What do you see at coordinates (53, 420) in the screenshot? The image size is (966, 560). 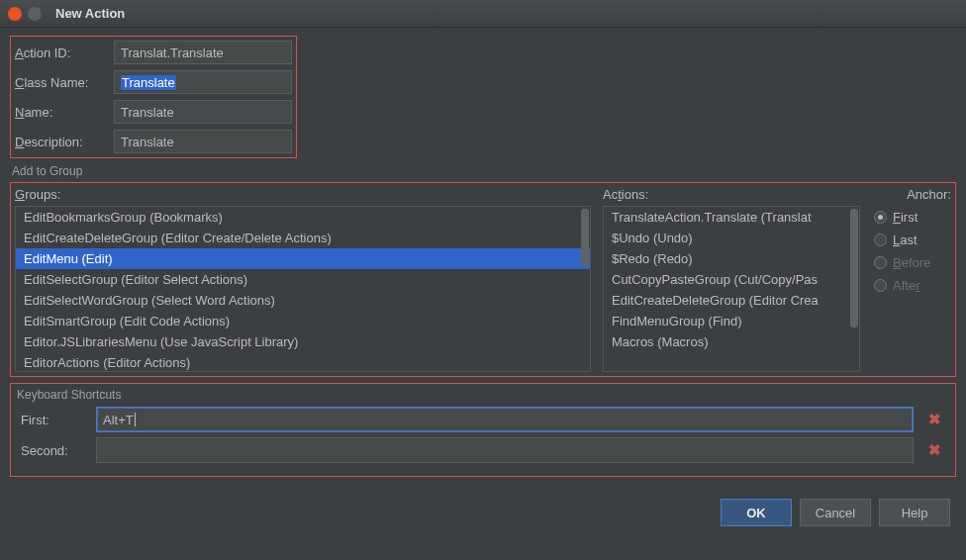 I see `first-shortcut-label: First:` at bounding box center [53, 420].